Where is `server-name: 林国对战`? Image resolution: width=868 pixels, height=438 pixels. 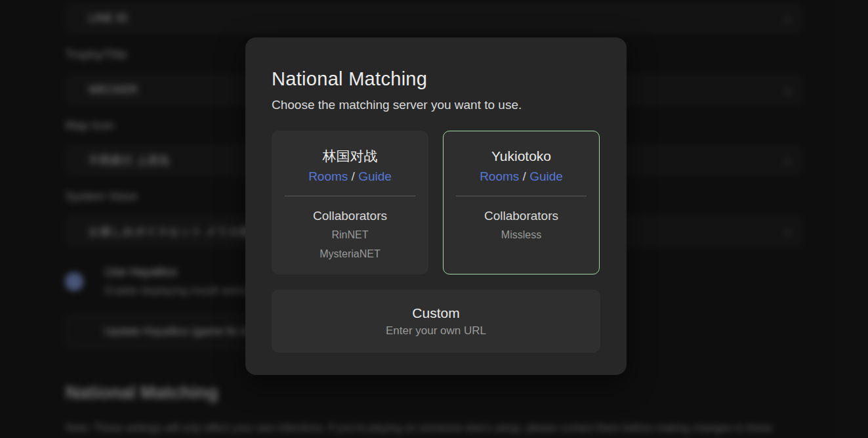
server-name: 林国对战 is located at coordinates (350, 156).